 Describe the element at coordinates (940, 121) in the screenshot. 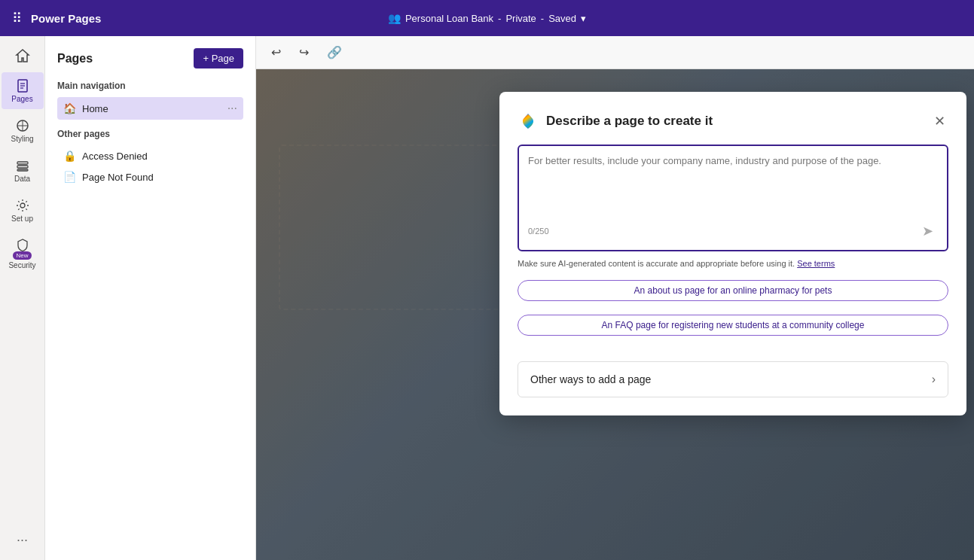

I see `modal-close-button: ✕` at that location.